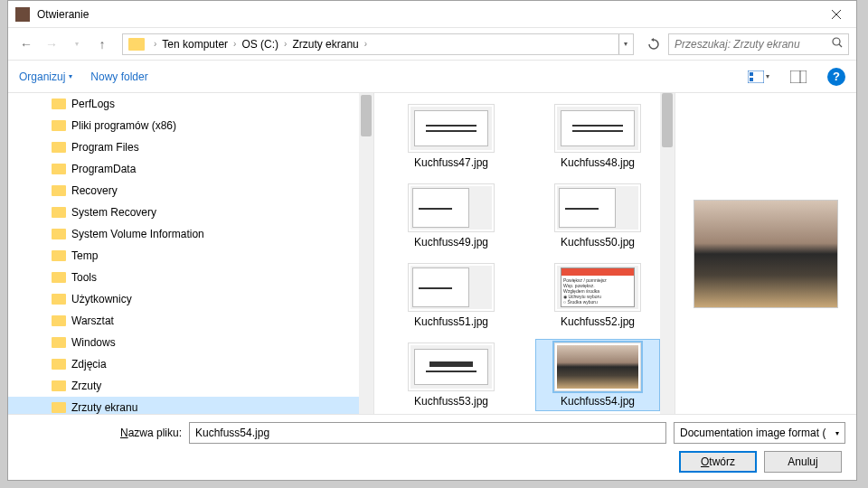  Describe the element at coordinates (718, 462) in the screenshot. I see `open-button: Otwórz` at that location.